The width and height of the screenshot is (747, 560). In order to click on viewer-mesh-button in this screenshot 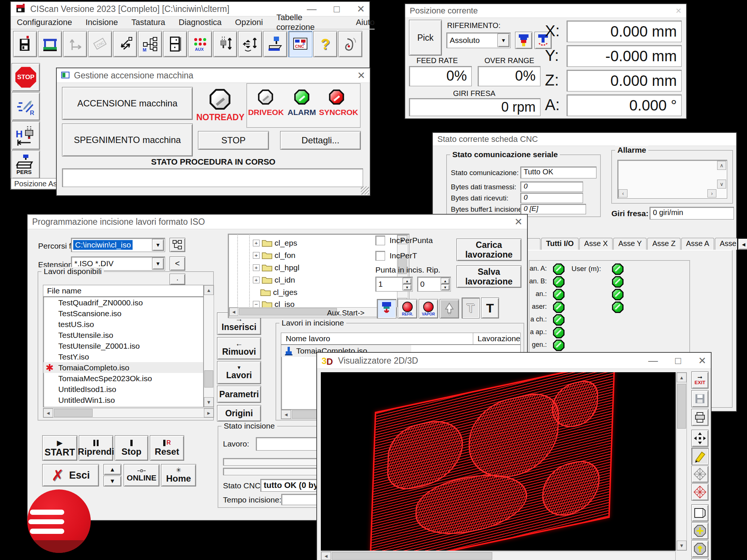, I will do `click(700, 474)`.